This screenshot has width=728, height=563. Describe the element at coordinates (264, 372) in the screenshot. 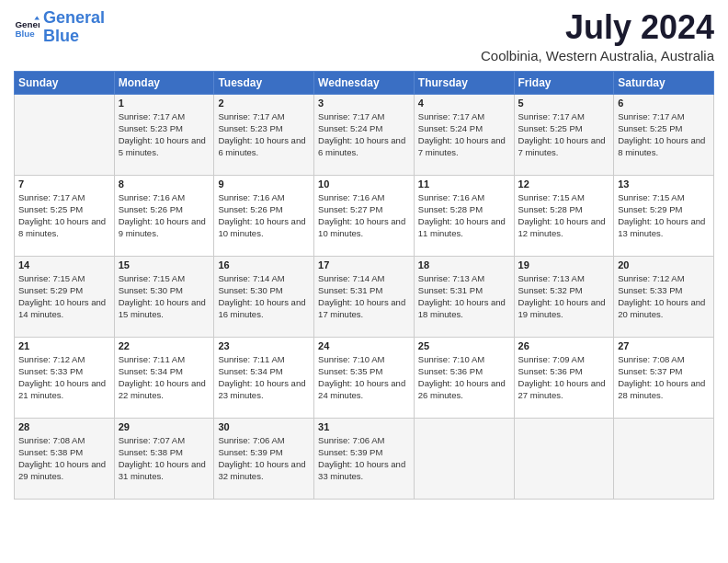

I see `sunset-text: Sunset: 5:34 PM` at that location.